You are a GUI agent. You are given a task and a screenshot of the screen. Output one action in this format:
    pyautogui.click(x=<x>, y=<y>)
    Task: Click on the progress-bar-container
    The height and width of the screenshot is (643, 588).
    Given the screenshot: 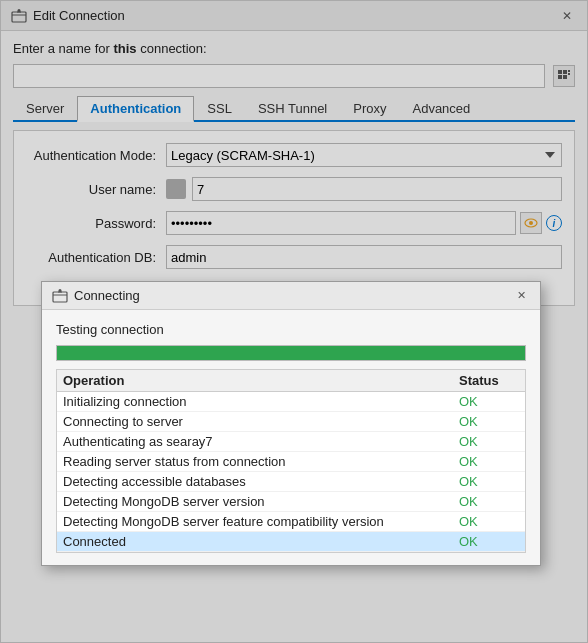 What is the action you would take?
    pyautogui.click(x=291, y=353)
    